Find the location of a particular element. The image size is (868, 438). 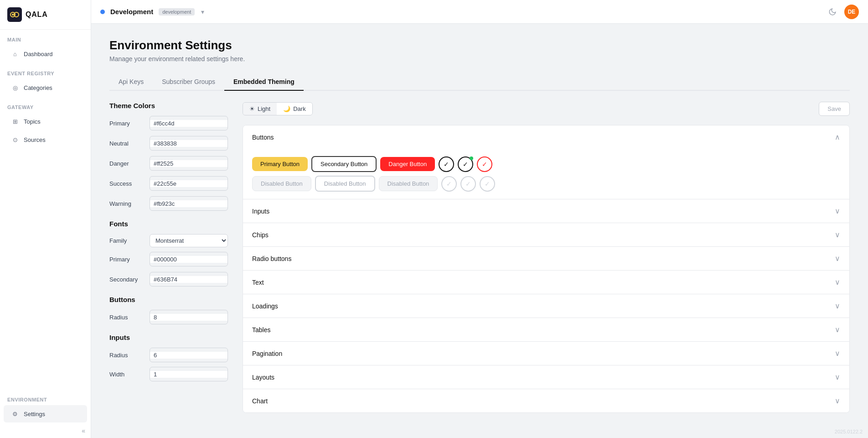

accordion-buttons-label: Buttons is located at coordinates (263, 137).